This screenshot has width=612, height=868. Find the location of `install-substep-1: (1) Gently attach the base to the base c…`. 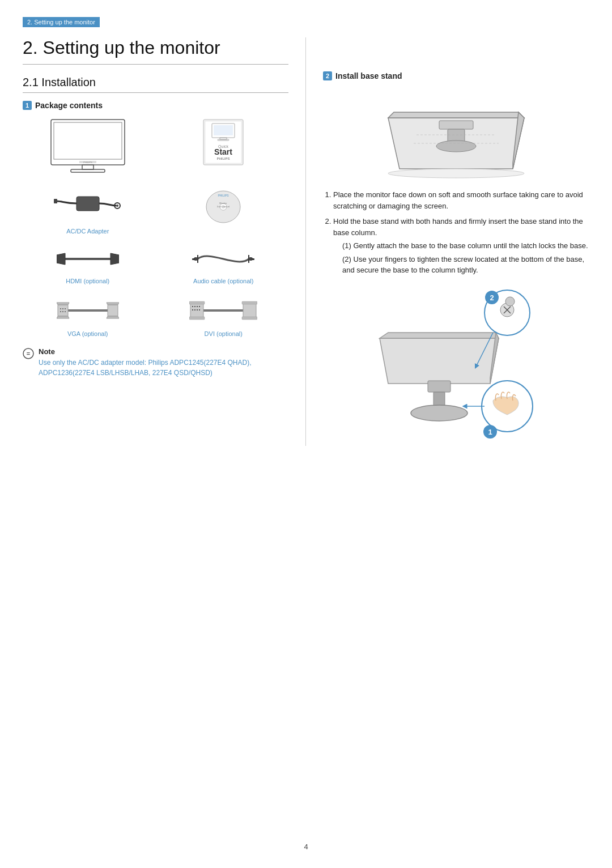

install-substep-1: (1) Gently attach the base to the base c… is located at coordinates (466, 246).